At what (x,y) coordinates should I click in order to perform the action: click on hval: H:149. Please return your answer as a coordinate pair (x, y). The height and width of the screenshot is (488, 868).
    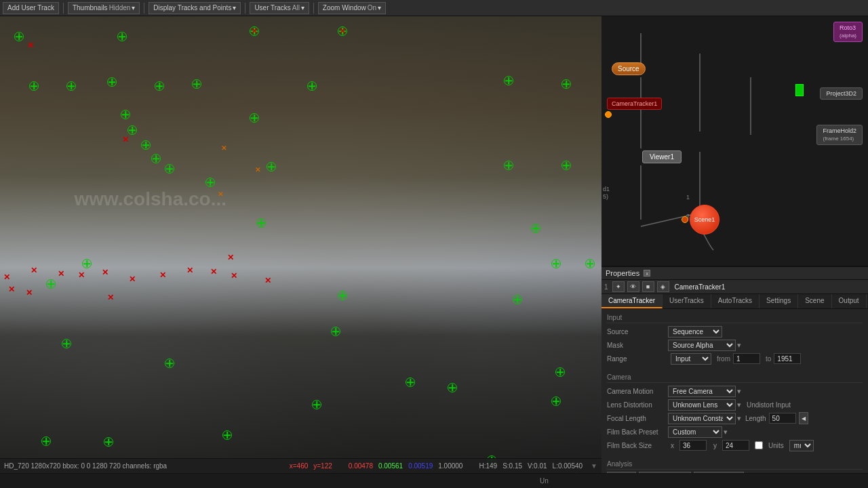
    Looking at the image, I should click on (488, 466).